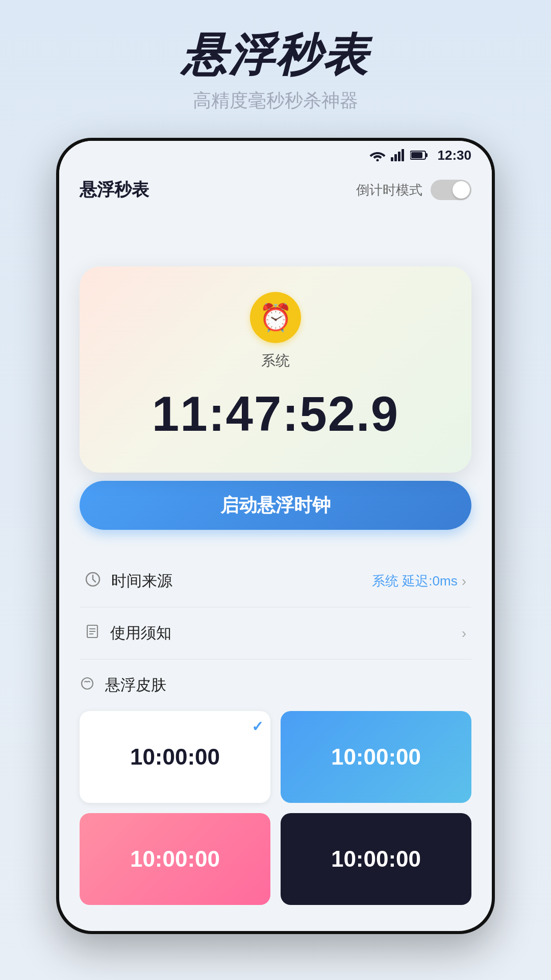 The height and width of the screenshot is (980, 551). What do you see at coordinates (175, 757) in the screenshot?
I see `skin-white-time: 10:00:00` at bounding box center [175, 757].